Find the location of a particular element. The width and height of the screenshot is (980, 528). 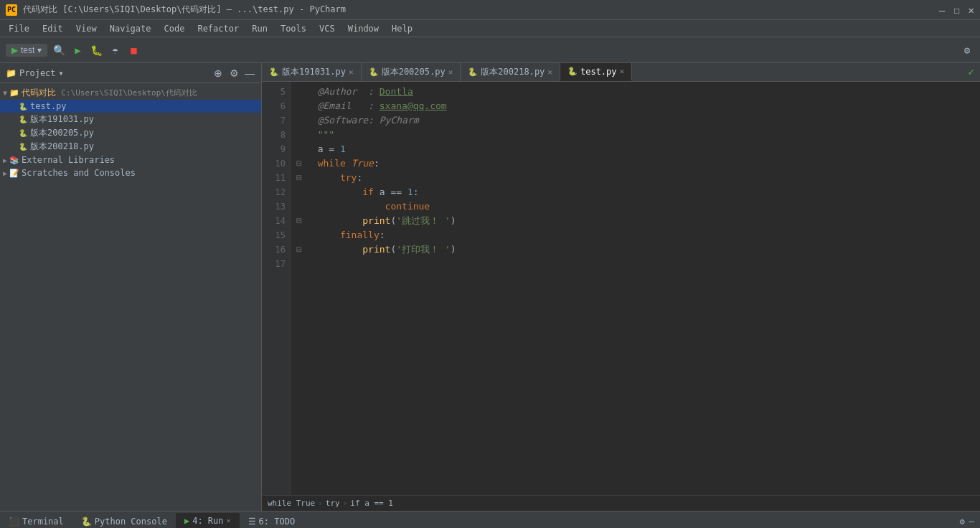

bottom-tabs: ⬛ Terminal 🐍 Python Console ▶ 4: Run ✕ ☰… is located at coordinates (490, 519).